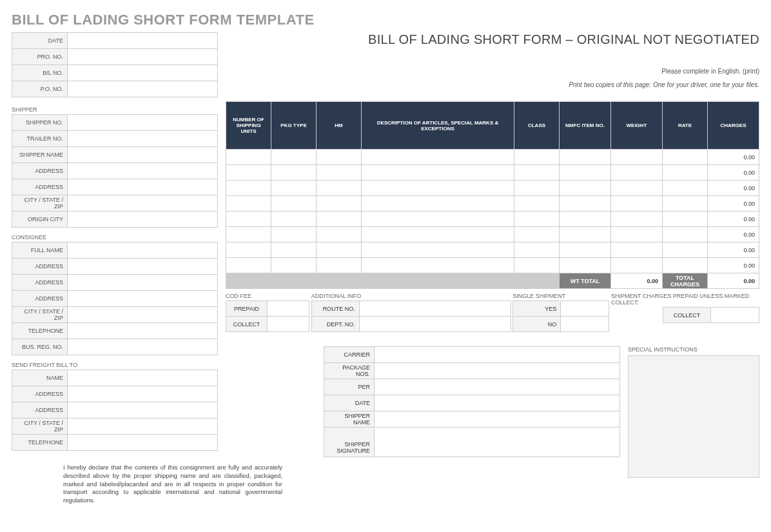 The height and width of the screenshot is (532, 771). I want to click on total-charges-value: 0.00, so click(734, 281).